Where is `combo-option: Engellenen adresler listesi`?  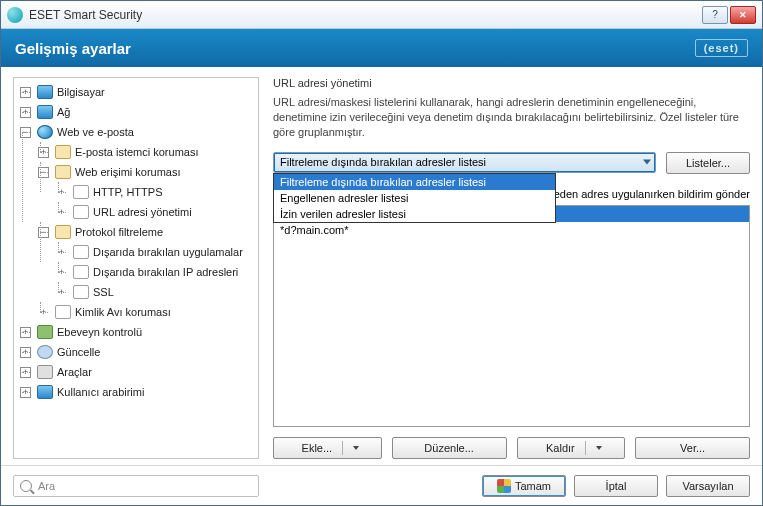 combo-option: Engellenen adresler listesi is located at coordinates (414, 198).